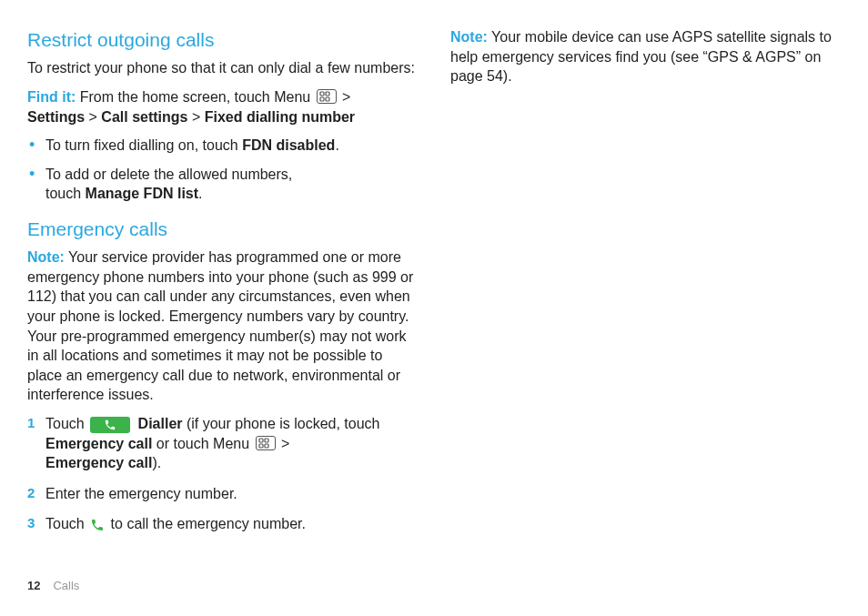  Describe the element at coordinates (222, 229) in the screenshot. I see `heading-emergency-calls: Emergency calls` at that location.